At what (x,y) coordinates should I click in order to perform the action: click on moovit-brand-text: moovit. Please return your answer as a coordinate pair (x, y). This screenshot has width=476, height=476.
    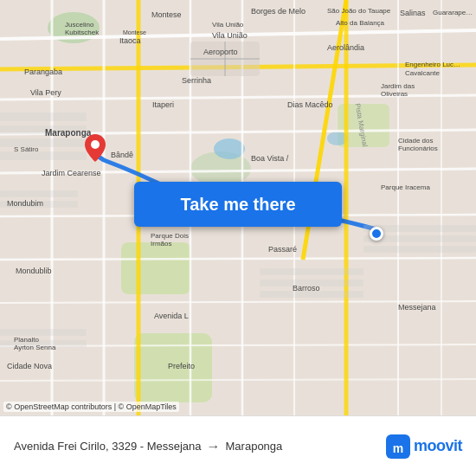
    Looking at the image, I should click on (438, 447).